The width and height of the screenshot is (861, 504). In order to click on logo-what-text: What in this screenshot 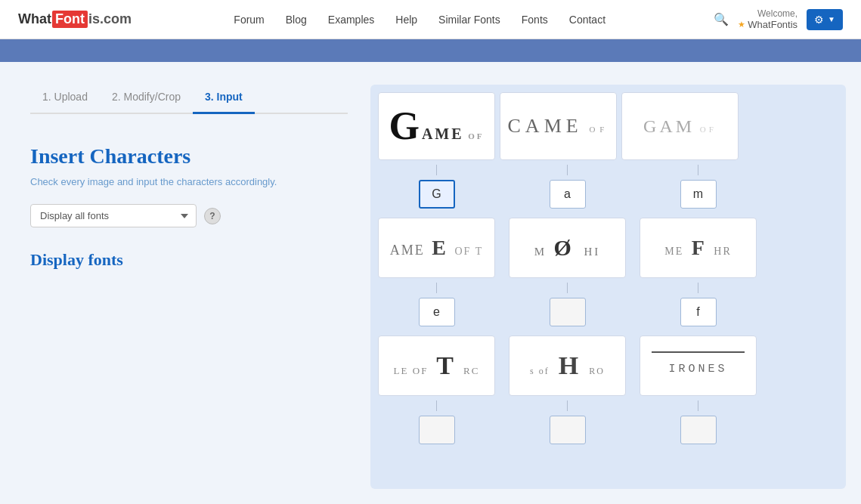, I will do `click(35, 20)`.